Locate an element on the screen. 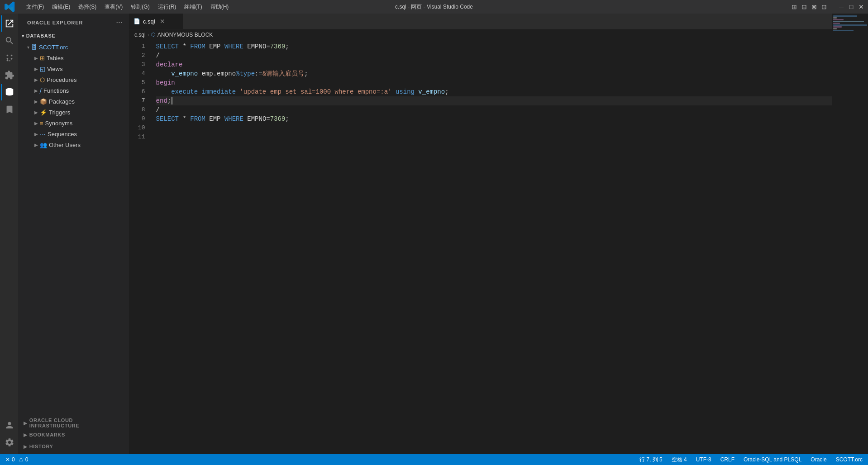 The height and width of the screenshot is (465, 868). token: emp.empno is located at coordinates (217, 74).